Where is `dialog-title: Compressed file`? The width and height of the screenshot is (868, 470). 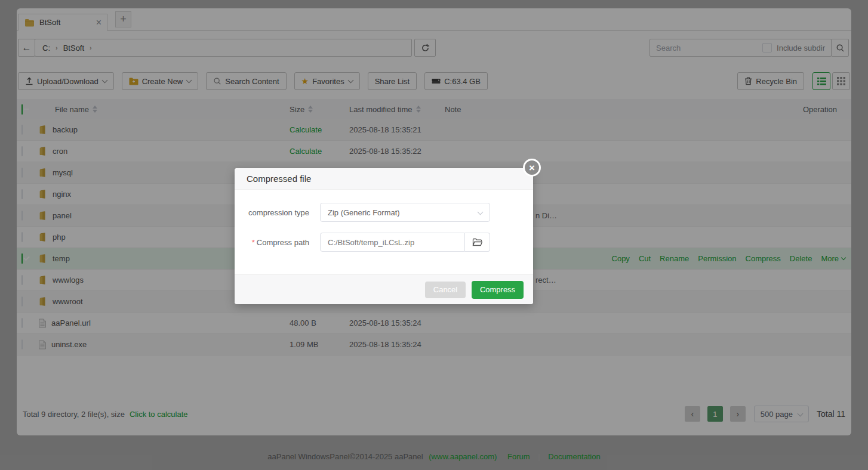 dialog-title: Compressed file is located at coordinates (279, 179).